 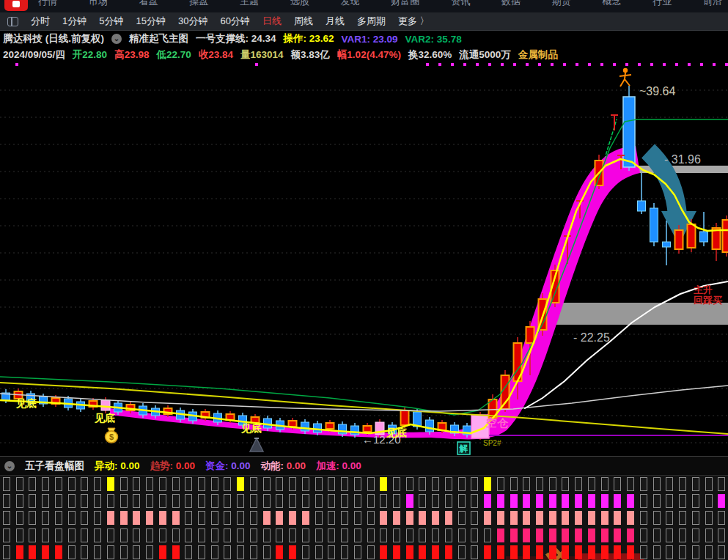 What do you see at coordinates (13, 22) in the screenshot?
I see `layout-pane-icon` at bounding box center [13, 22].